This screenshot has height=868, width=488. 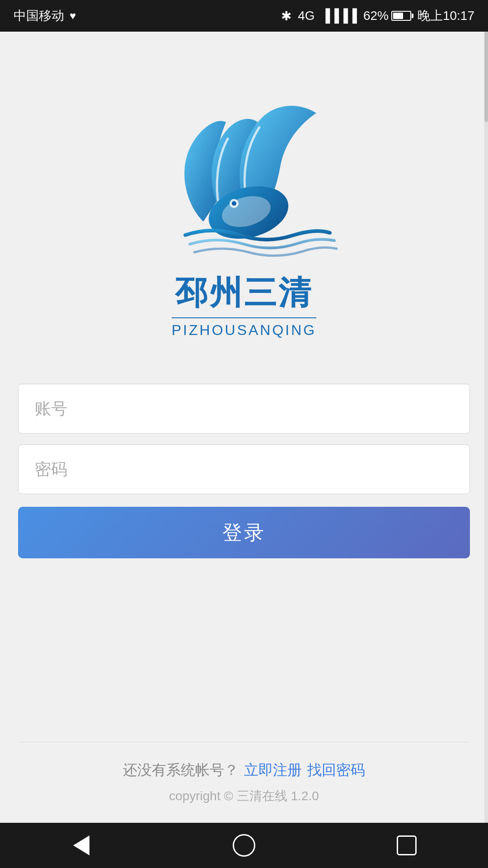 What do you see at coordinates (244, 770) in the screenshot?
I see `register-row: 还没有系统帐号？ 立即注册 找回密码` at bounding box center [244, 770].